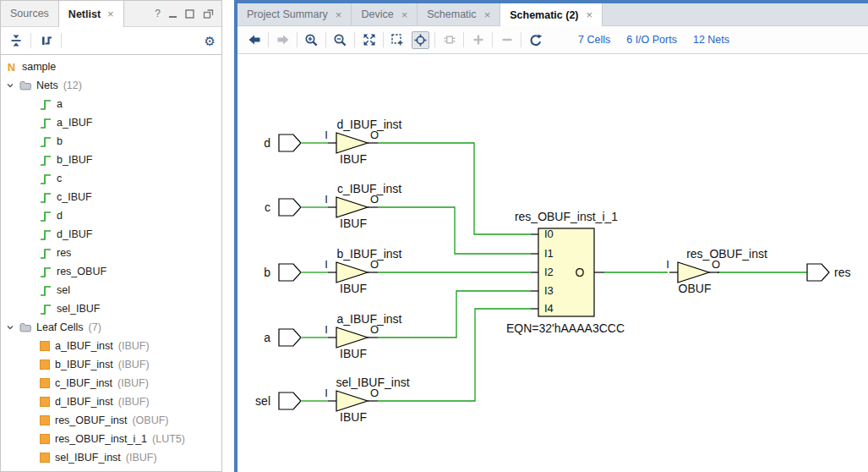 The height and width of the screenshot is (472, 868). I want to click on tree-item-b-ibuf: b_IBUF, so click(112, 160).